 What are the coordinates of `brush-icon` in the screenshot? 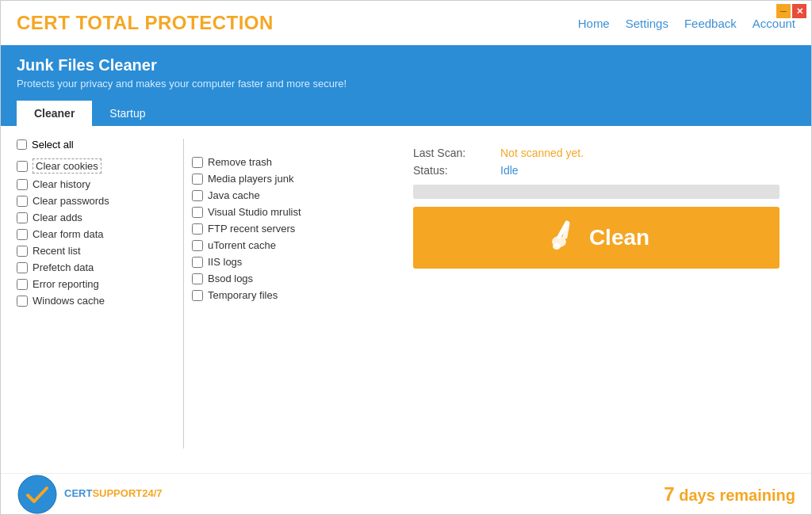 It's located at (561, 238).